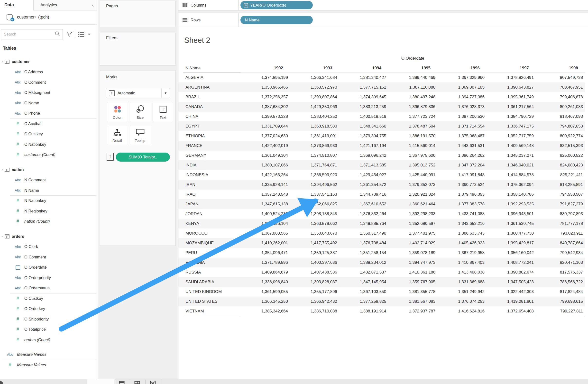 This screenshot has width=588, height=384. What do you see at coordinates (364, 175) in the screenshot?
I see `value-cell: 1,429,434,027` at bounding box center [364, 175].